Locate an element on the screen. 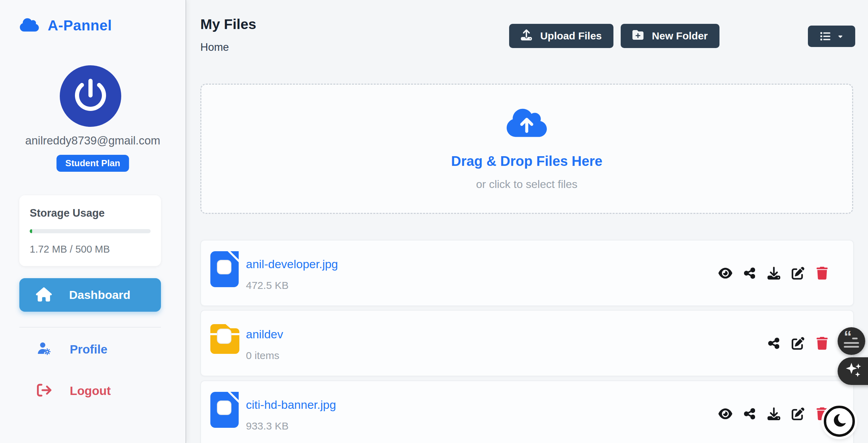 The width and height of the screenshot is (868, 443). folder-name-link: anildev is located at coordinates (265, 334).